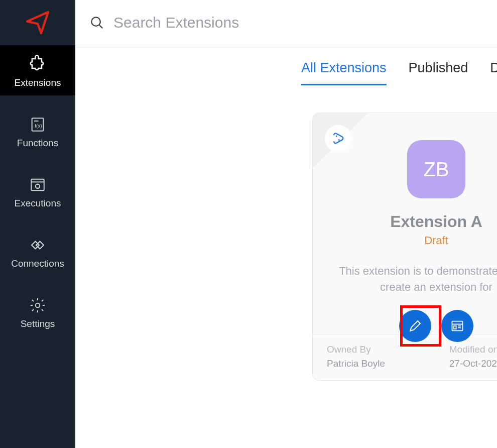 This screenshot has width=497, height=448. What do you see at coordinates (413, 279) in the screenshot?
I see `extension-description: This extension is to demonstrate how to …` at bounding box center [413, 279].